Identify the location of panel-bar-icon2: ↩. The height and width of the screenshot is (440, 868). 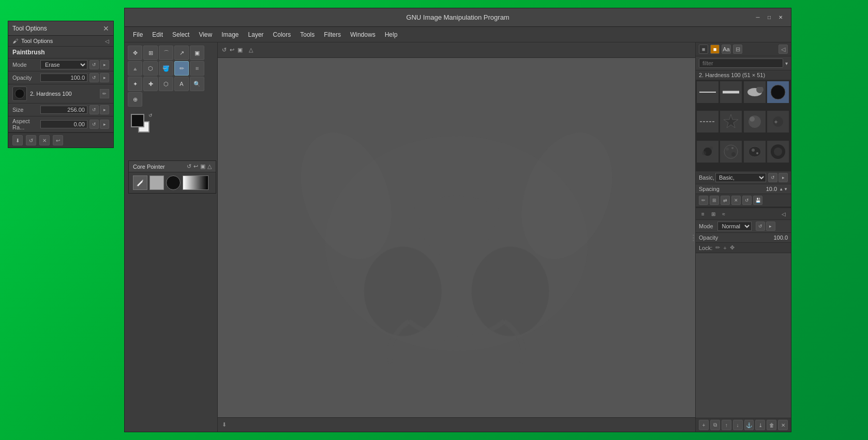
(232, 50).